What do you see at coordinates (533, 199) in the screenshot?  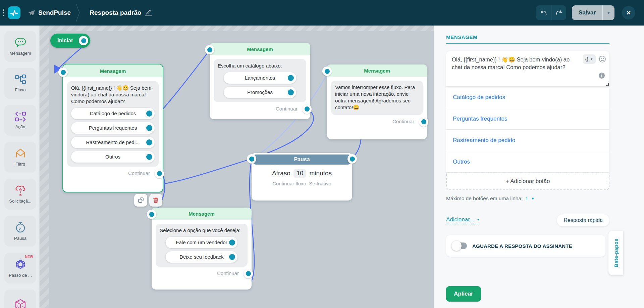 I see `chevron-down-icon: ▼` at bounding box center [533, 199].